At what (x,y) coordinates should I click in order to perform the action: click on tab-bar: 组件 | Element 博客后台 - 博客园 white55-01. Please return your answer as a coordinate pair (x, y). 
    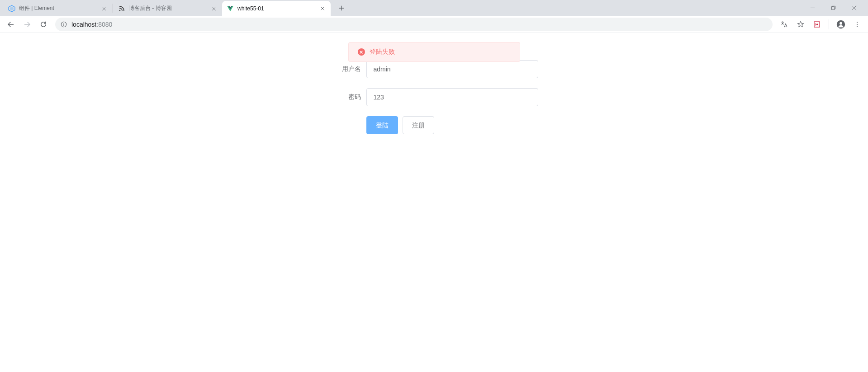
    Looking at the image, I should click on (434, 8).